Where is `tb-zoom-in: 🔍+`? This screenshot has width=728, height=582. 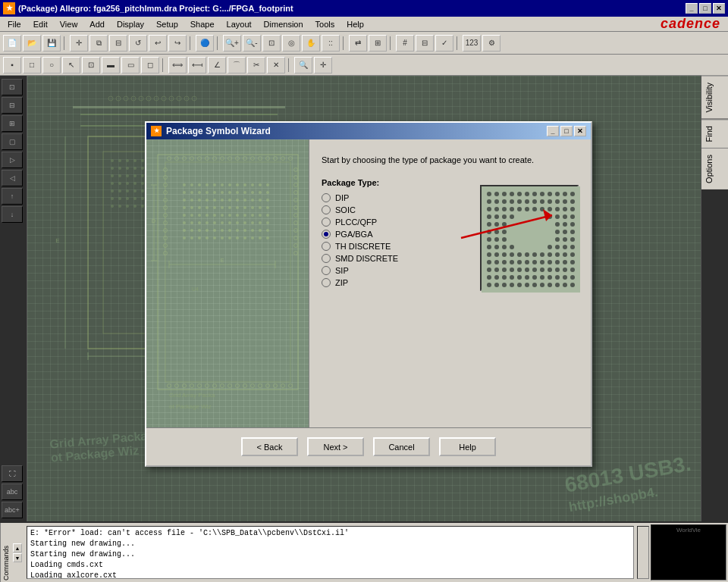 tb-zoom-in: 🔍+ is located at coordinates (232, 43).